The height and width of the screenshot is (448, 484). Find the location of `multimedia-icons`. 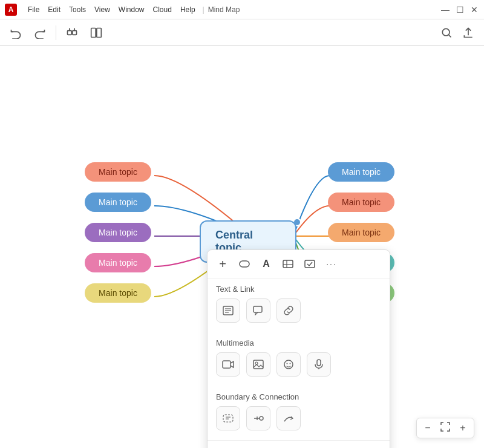

multimedia-icons is located at coordinates (299, 364).